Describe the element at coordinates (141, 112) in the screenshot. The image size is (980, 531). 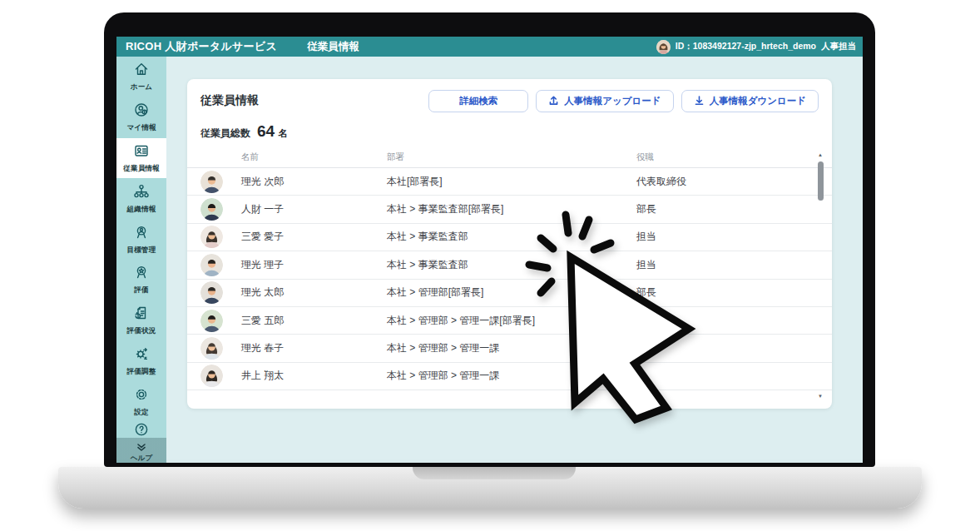
I see `person-info-icon` at that location.